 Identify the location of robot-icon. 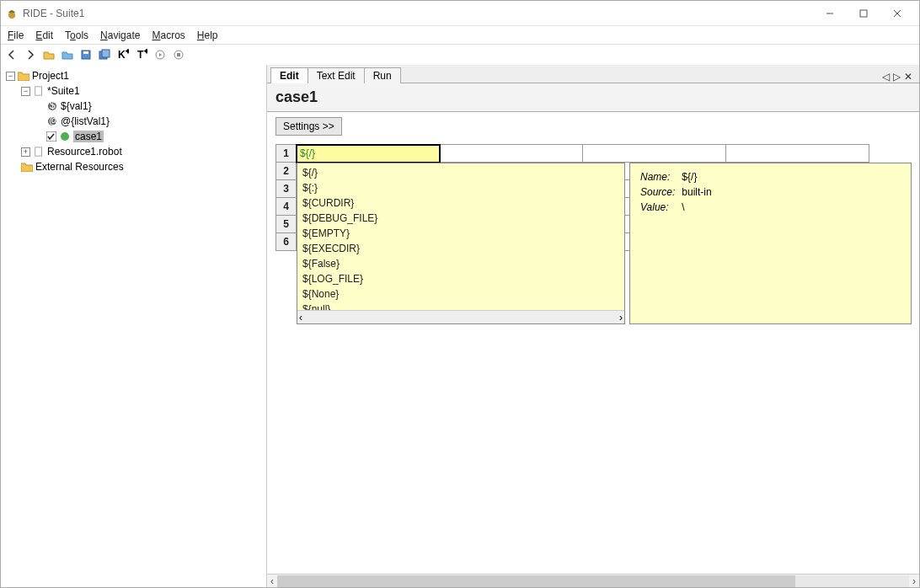
(65, 136).